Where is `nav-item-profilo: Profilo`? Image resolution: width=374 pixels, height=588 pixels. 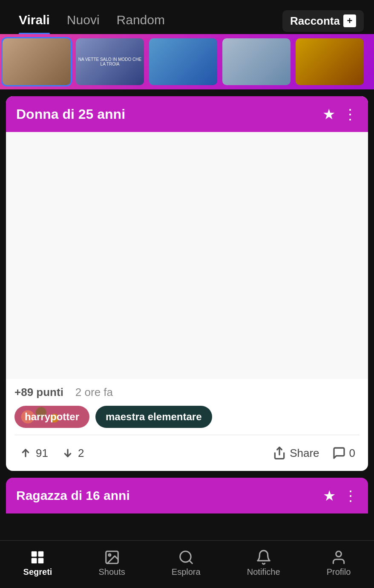 nav-item-profilo: Profilo is located at coordinates (339, 563).